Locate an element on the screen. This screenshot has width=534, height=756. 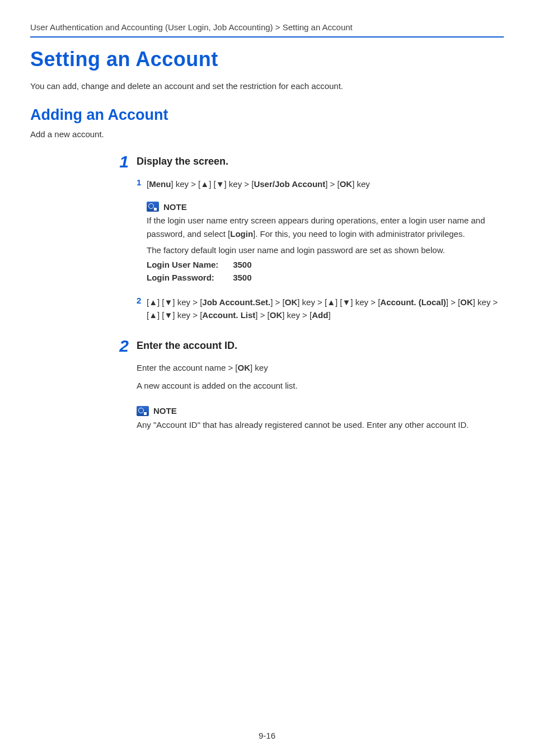
step-2: 2 Enter the account ID. Enter the accoun… is located at coordinates (303, 390).